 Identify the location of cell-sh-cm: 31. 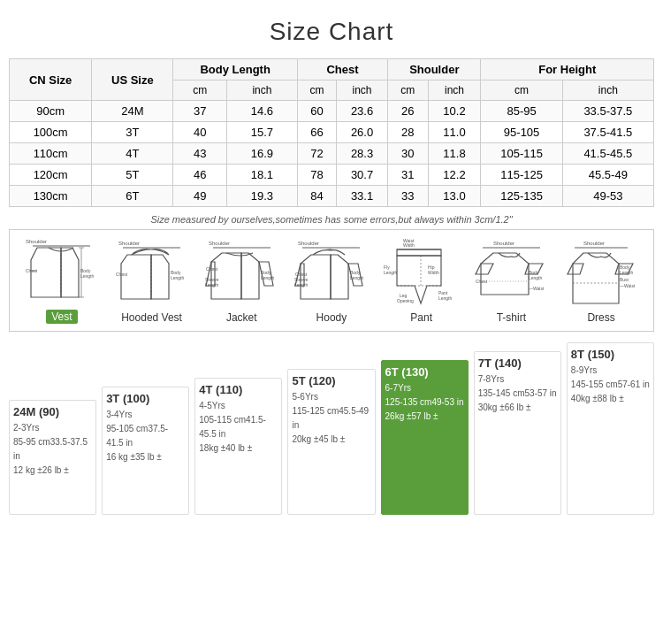
(408, 175).